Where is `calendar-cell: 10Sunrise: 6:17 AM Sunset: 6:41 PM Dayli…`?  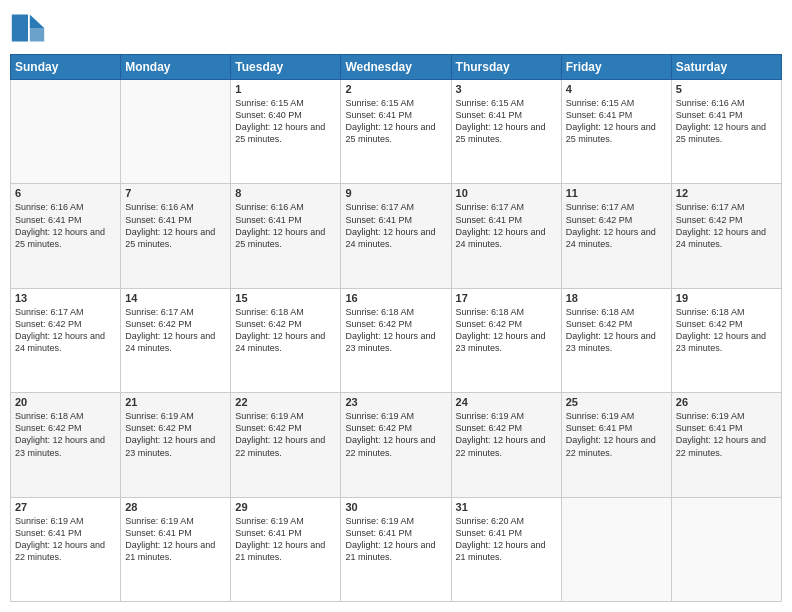 calendar-cell: 10Sunrise: 6:17 AM Sunset: 6:41 PM Dayli… is located at coordinates (506, 236).